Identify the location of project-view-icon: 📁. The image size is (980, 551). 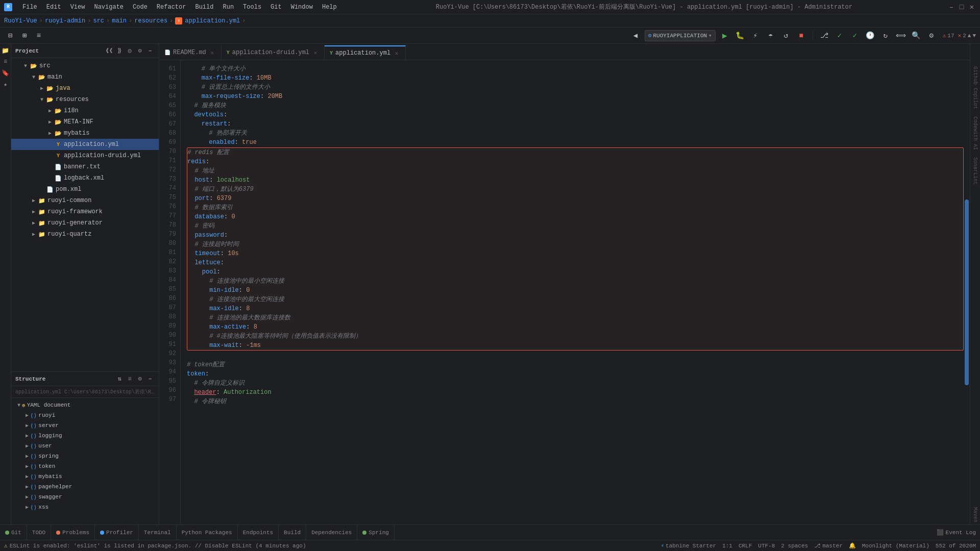
(6, 51).